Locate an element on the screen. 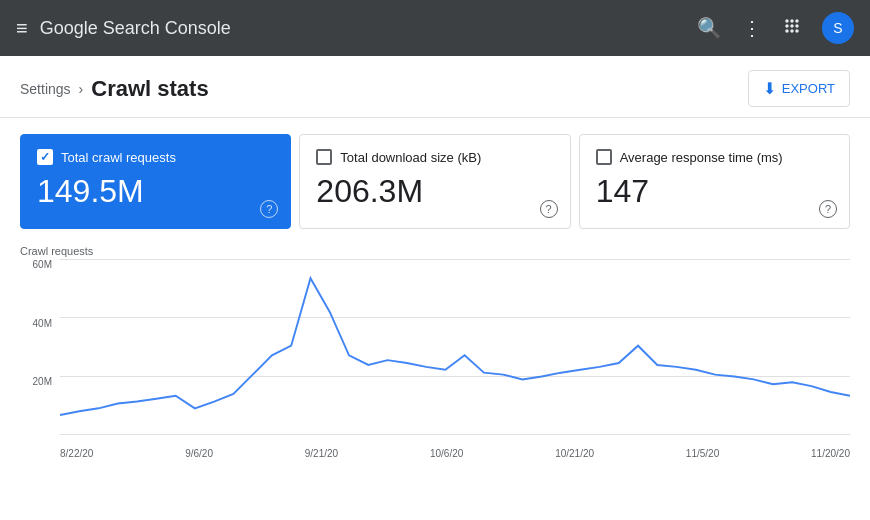 This screenshot has height=520, width=870. stat-card-avg-response: Average response time (ms) 147 ? is located at coordinates (714, 182).